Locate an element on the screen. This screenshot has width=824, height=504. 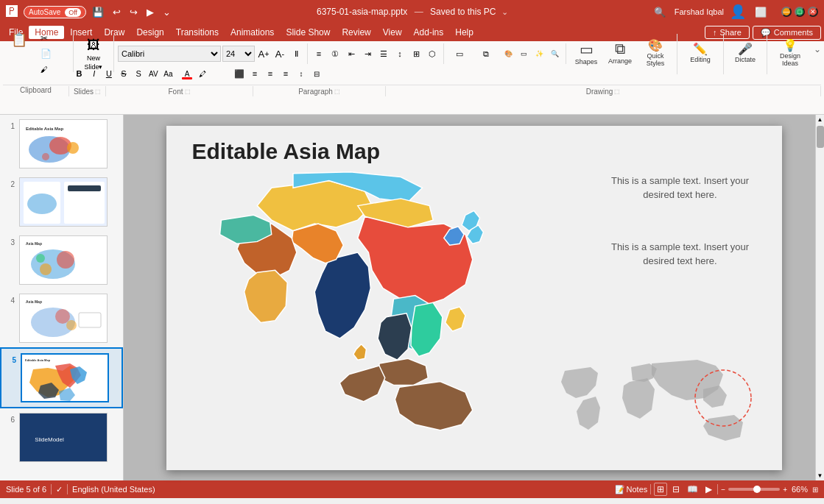
numbering-button: ① is located at coordinates (335, 54).